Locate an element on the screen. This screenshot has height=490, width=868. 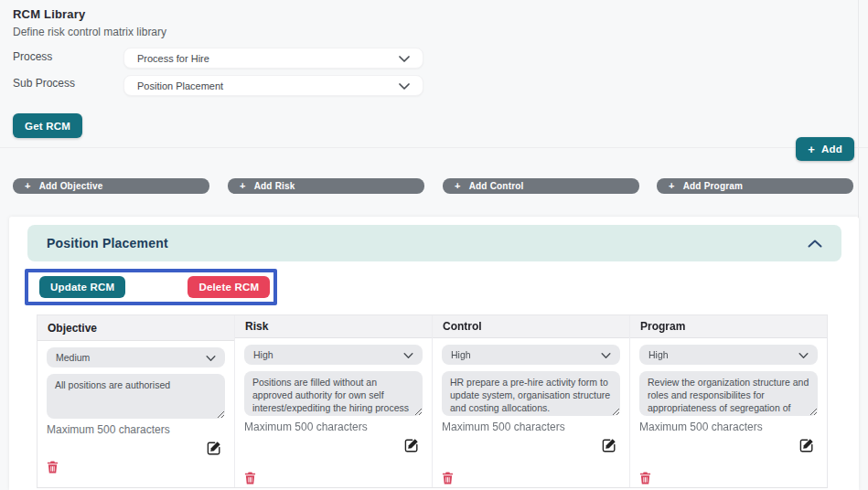
objective-edit-button is located at coordinates (214, 450).